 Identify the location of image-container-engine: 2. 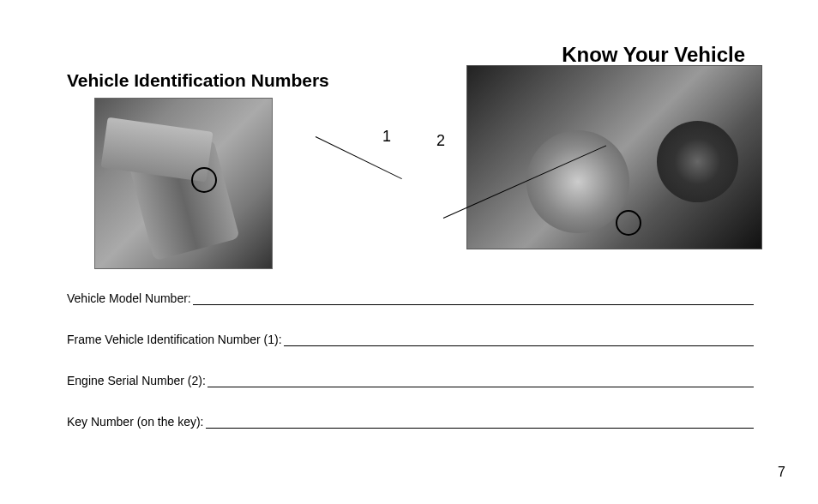
(614, 158).